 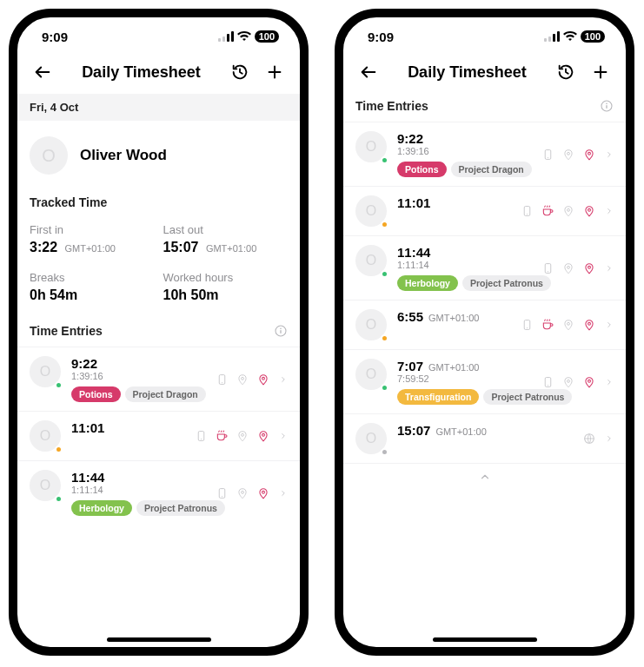 What do you see at coordinates (158, 268) in the screenshot?
I see `tracked-grid: First in 3:22 GMT+01:00 Last out 15:07 G…` at bounding box center [158, 268].